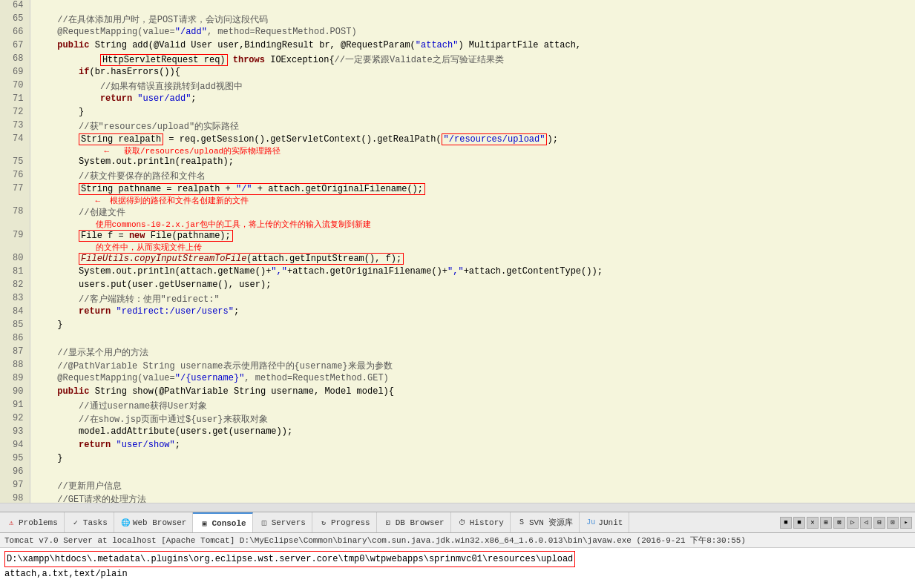  I want to click on table-row: 75 System.out.println(realpath);, so click(457, 163).